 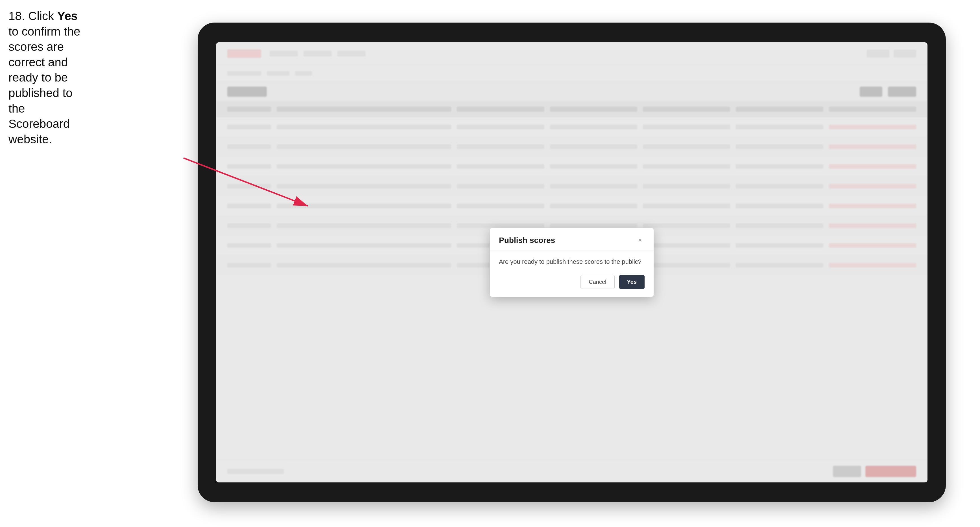 What do you see at coordinates (68, 16) in the screenshot?
I see `instruction-bold: Yes` at bounding box center [68, 16].